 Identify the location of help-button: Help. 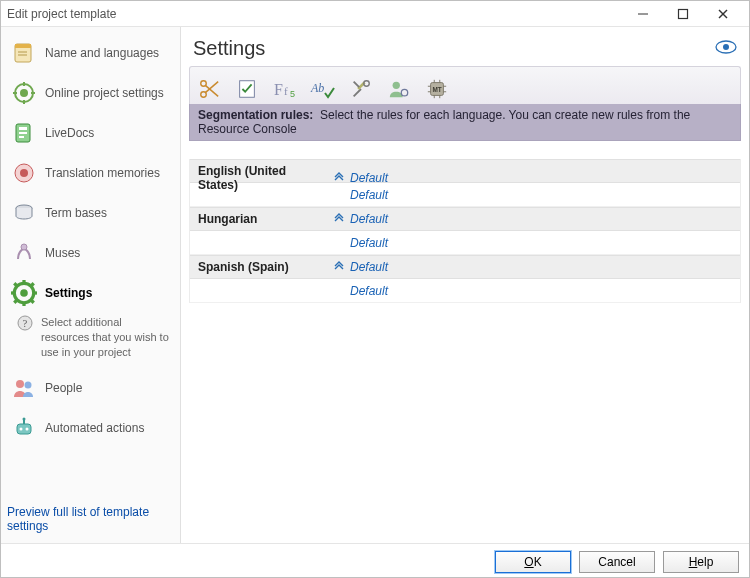
(701, 562).